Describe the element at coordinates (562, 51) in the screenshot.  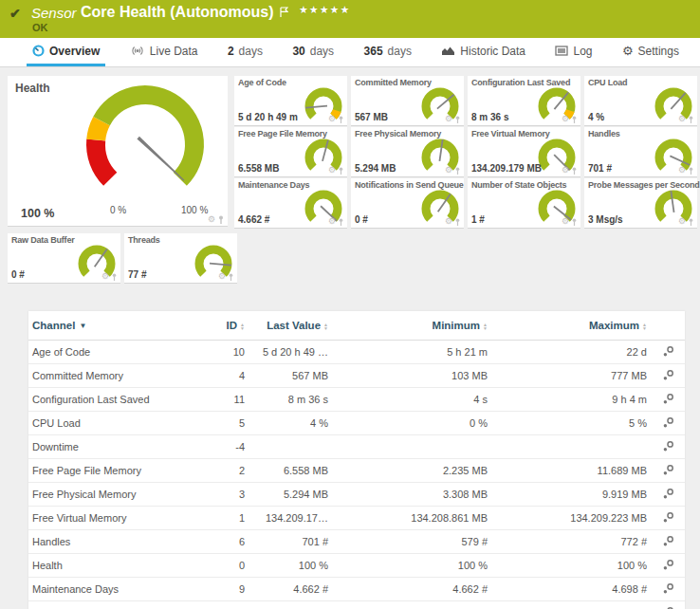
I see `log-icon` at that location.